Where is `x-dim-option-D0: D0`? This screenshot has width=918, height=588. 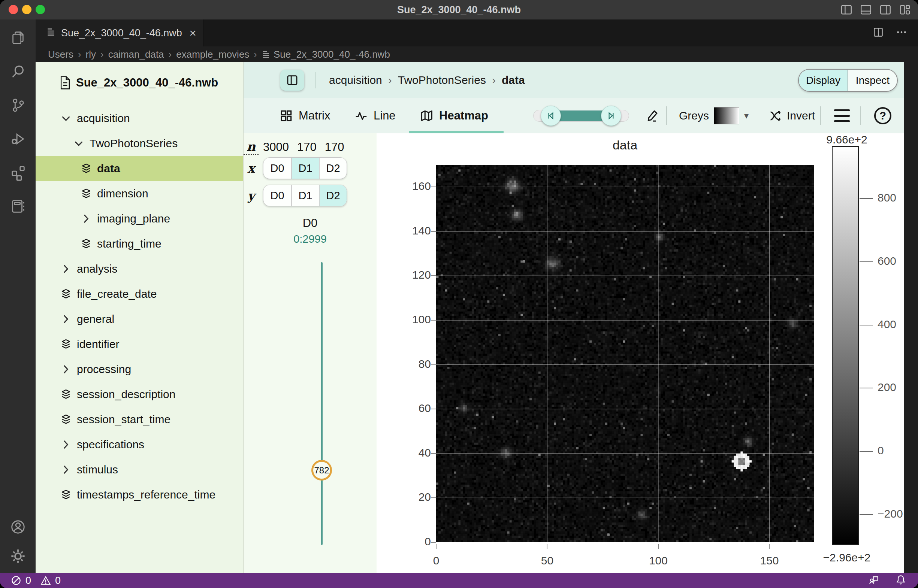
x-dim-option-D0: D0 is located at coordinates (277, 168).